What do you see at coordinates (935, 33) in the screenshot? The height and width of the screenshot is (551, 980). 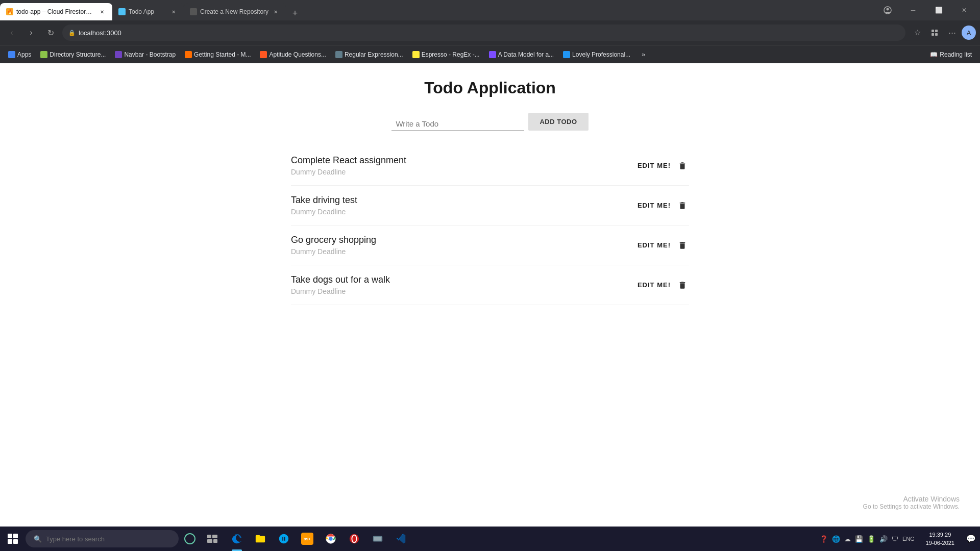 I see `extensions-icon` at bounding box center [935, 33].